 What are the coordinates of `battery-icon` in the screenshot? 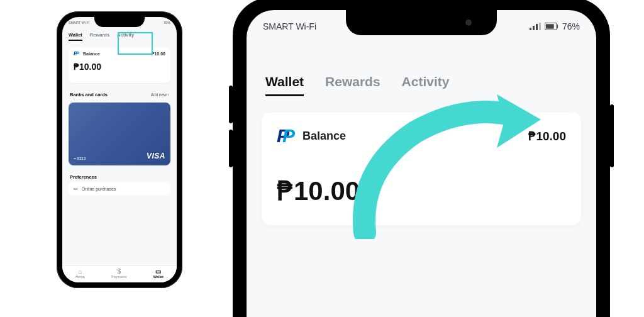 It's located at (552, 26).